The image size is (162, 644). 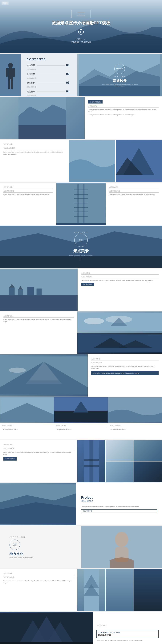 I want to click on slide7-photo, so click(x=39, y=290).